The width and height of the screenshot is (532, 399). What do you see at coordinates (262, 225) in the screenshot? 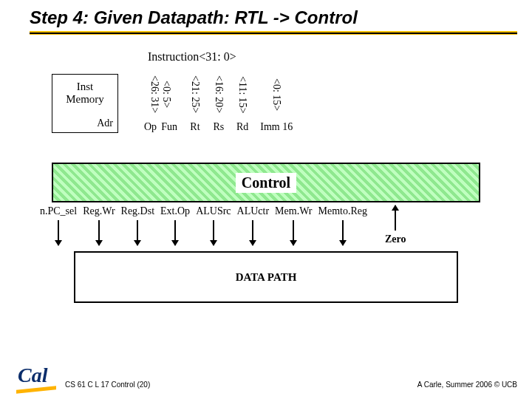
I see `control-signals-row: n.PC_sel Reg.Wr Reg.Dst Ext.Op ALUSrc AL…` at bounding box center [262, 225].